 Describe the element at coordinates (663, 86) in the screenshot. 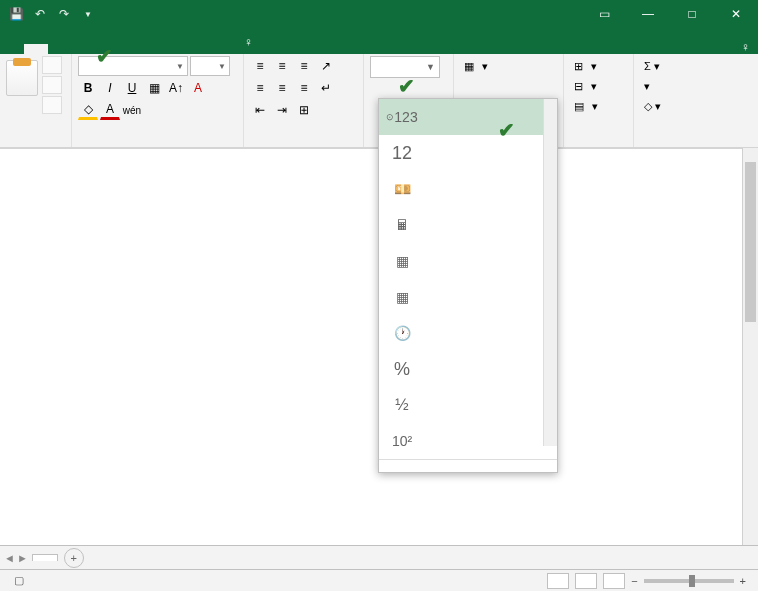

I see `fill-icon: ▾` at that location.